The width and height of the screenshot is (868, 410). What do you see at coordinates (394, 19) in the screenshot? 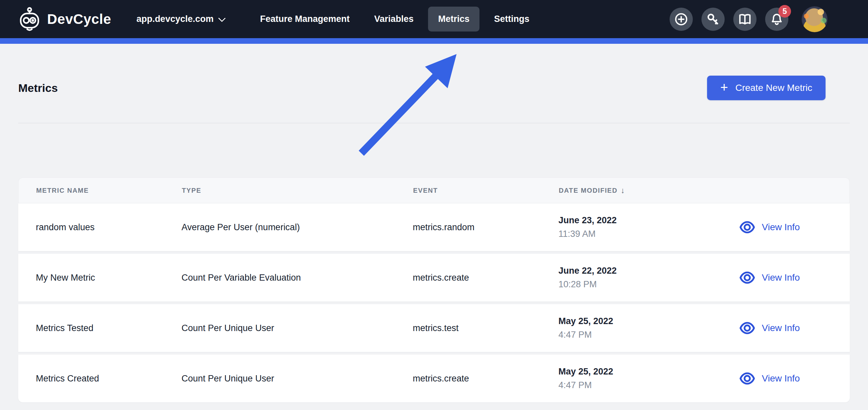
I see `nav-variables: Variables` at bounding box center [394, 19].